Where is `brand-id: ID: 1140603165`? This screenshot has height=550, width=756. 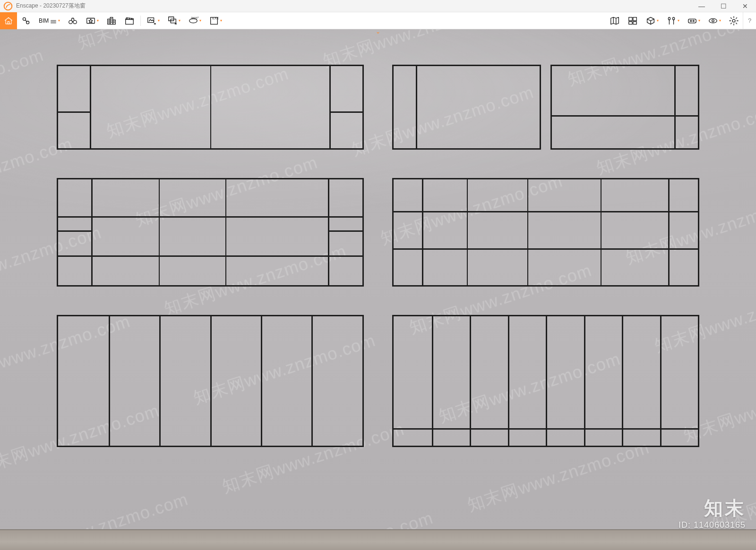 brand-id: ID: 1140603165 is located at coordinates (712, 525).